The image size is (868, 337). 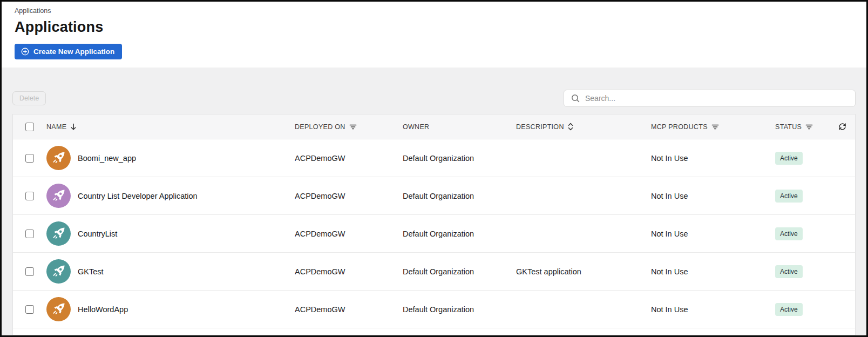 I want to click on column-header-description: DESCRIPTION, so click(x=584, y=126).